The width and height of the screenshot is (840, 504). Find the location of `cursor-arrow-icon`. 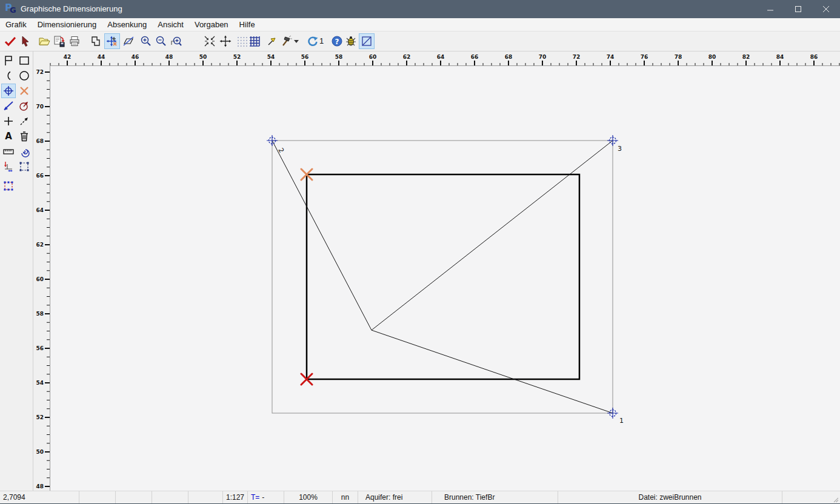

cursor-arrow-icon is located at coordinates (25, 41).